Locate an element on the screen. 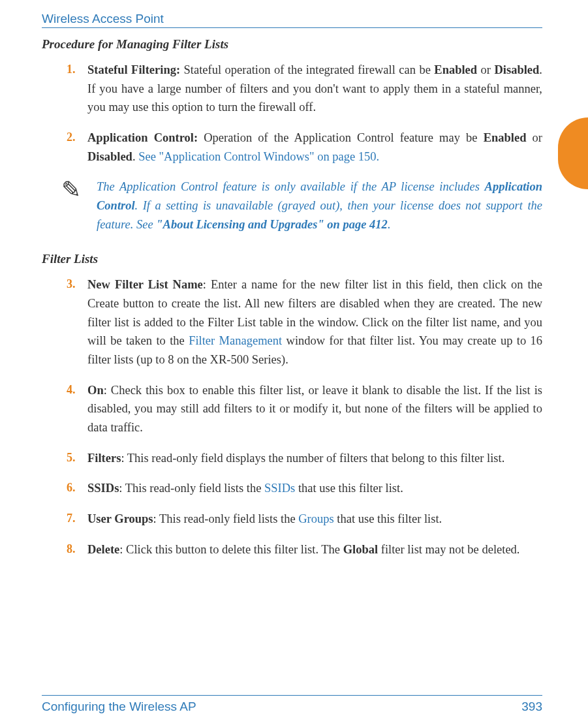  page-number: 393 is located at coordinates (532, 707).